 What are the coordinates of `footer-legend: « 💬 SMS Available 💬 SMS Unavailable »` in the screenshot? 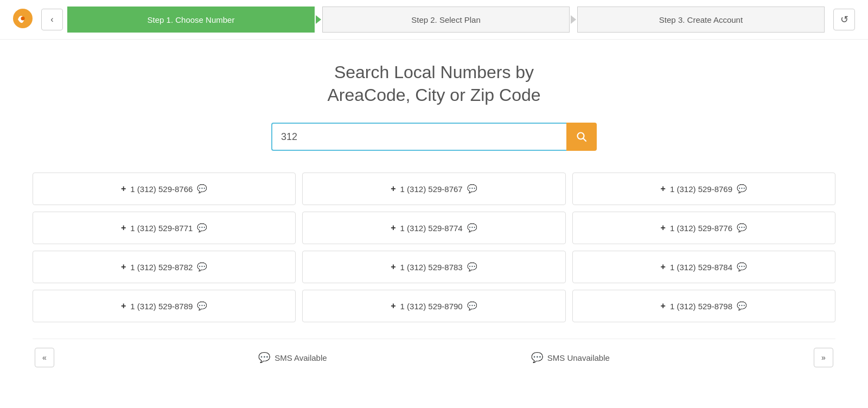 It's located at (434, 357).